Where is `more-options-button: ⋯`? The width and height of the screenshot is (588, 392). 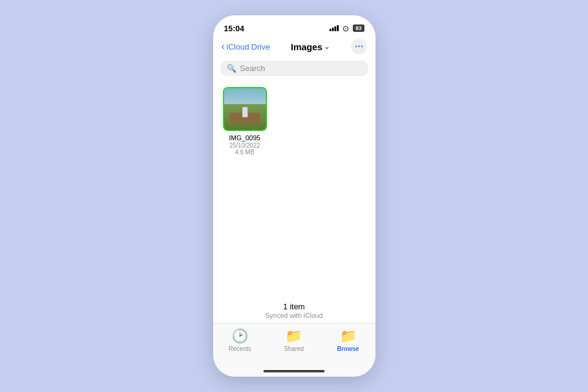
more-options-button: ⋯ is located at coordinates (359, 47).